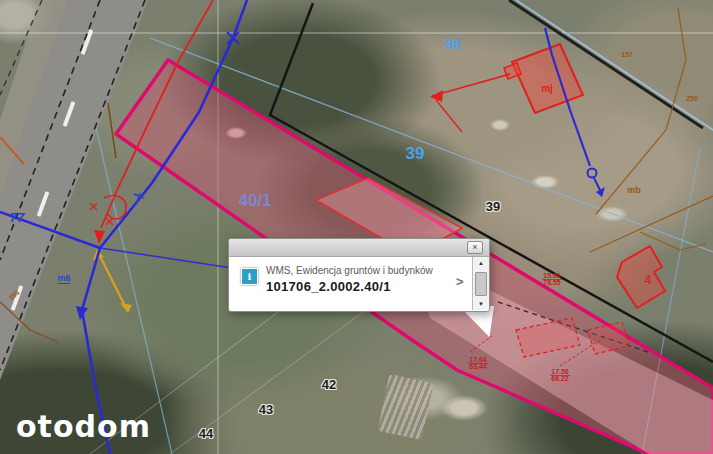 The image size is (713, 454). Describe the element at coordinates (475, 248) in the screenshot. I see `close-icon: ×` at that location.